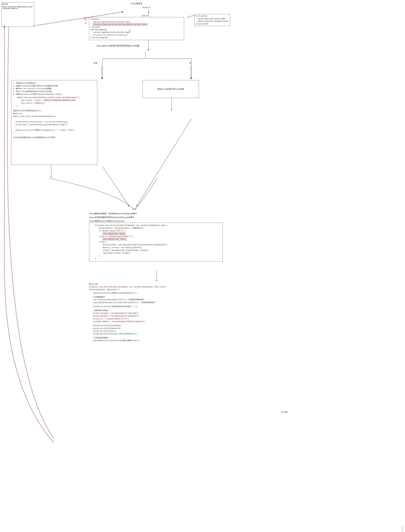 The height and width of the screenshot is (532, 405). I want to click on url-pattern-line: <url-pattern>/register</url-pattern>, so click(138, 35).